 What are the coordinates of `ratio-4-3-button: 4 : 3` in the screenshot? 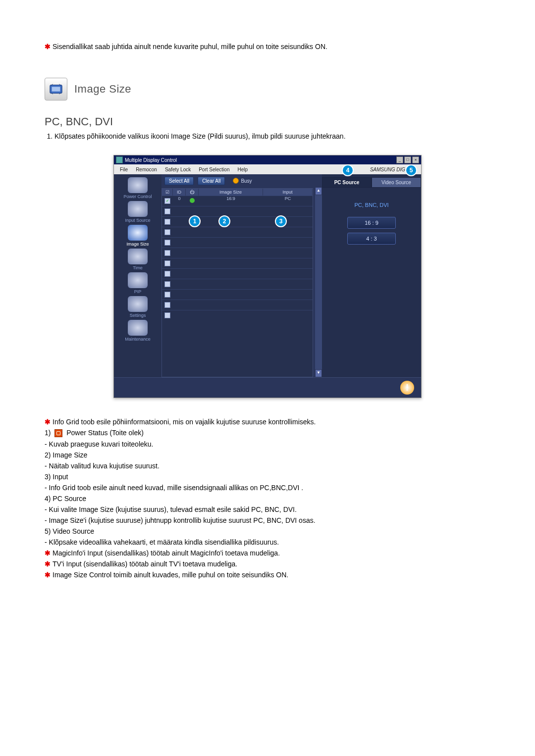 It's located at (372, 239).